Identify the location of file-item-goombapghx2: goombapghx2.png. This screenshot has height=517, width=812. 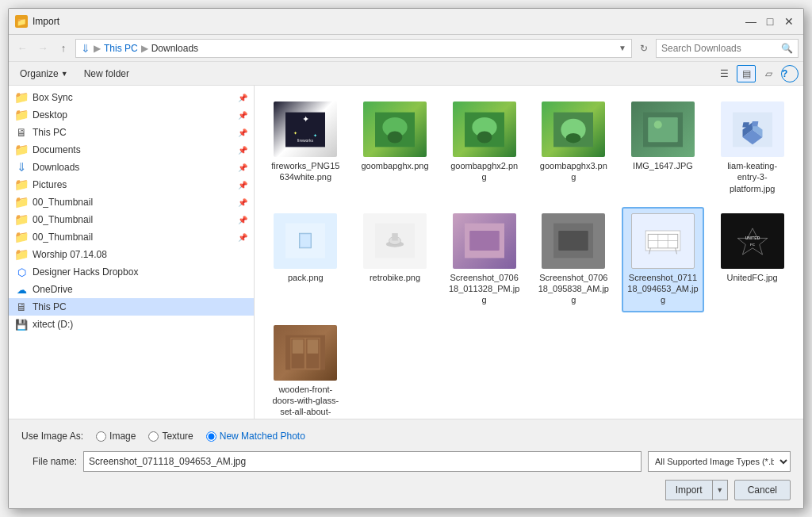
(484, 147).